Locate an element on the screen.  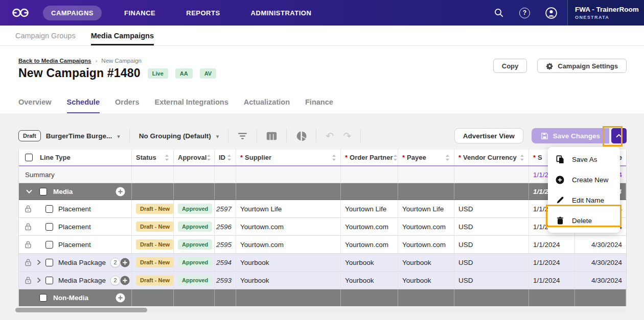
undo-icon is located at coordinates (330, 136).